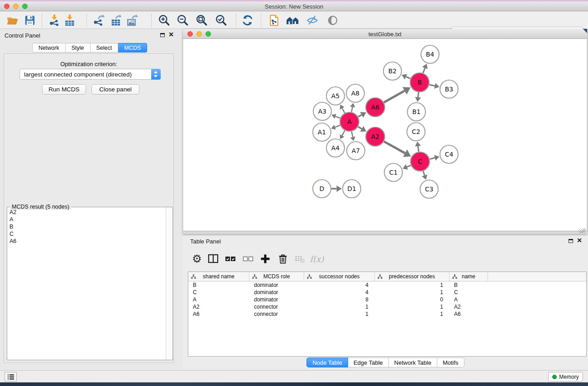 The height and width of the screenshot is (386, 588). I want to click on delete-table-icon, so click(300, 259).